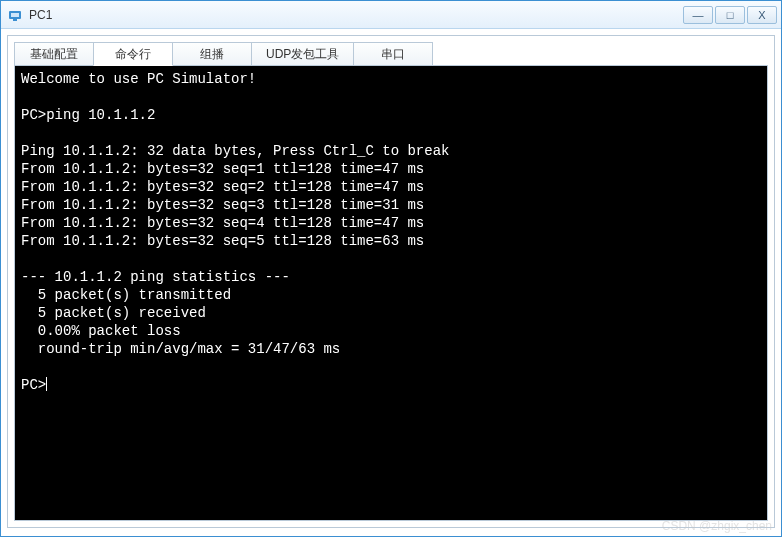 The height and width of the screenshot is (537, 782). Describe the element at coordinates (717, 526) in the screenshot. I see `watermark: CSDN @zhgix_chen` at that location.